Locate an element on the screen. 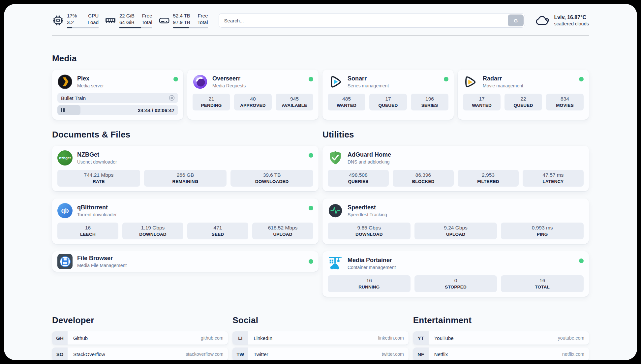 The image size is (641, 364). search-engine-button: G is located at coordinates (516, 20).